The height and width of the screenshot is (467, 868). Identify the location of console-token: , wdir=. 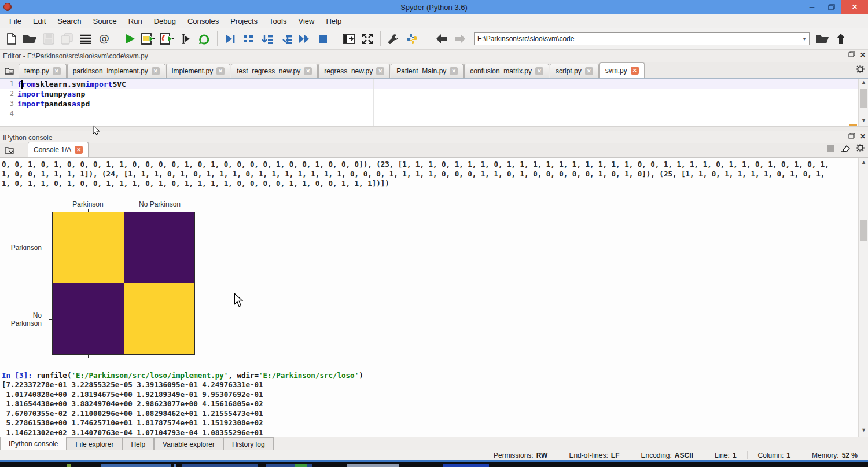
(243, 375).